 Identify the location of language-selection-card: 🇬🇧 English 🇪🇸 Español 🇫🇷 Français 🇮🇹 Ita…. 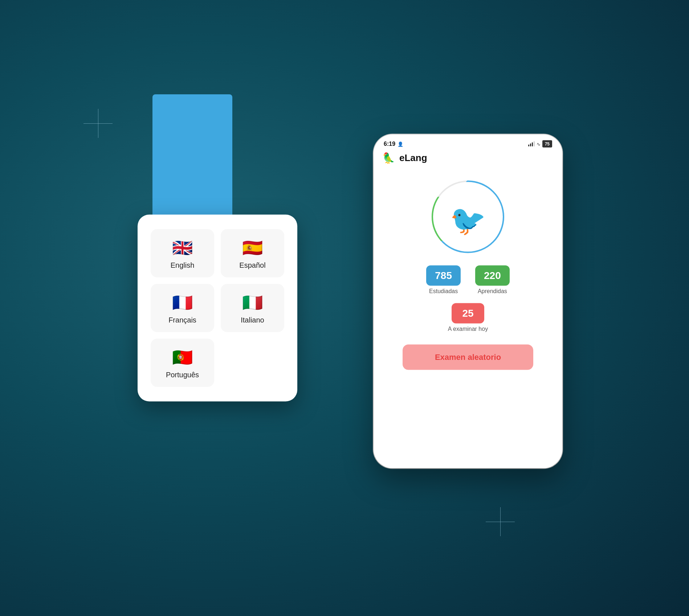
(217, 308).